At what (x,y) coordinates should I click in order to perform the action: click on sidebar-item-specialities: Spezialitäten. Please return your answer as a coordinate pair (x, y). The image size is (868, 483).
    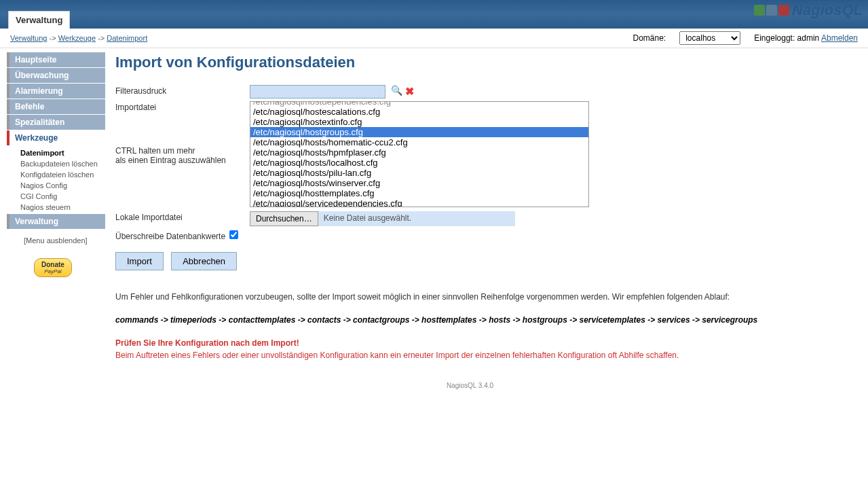
    Looking at the image, I should click on (56, 122).